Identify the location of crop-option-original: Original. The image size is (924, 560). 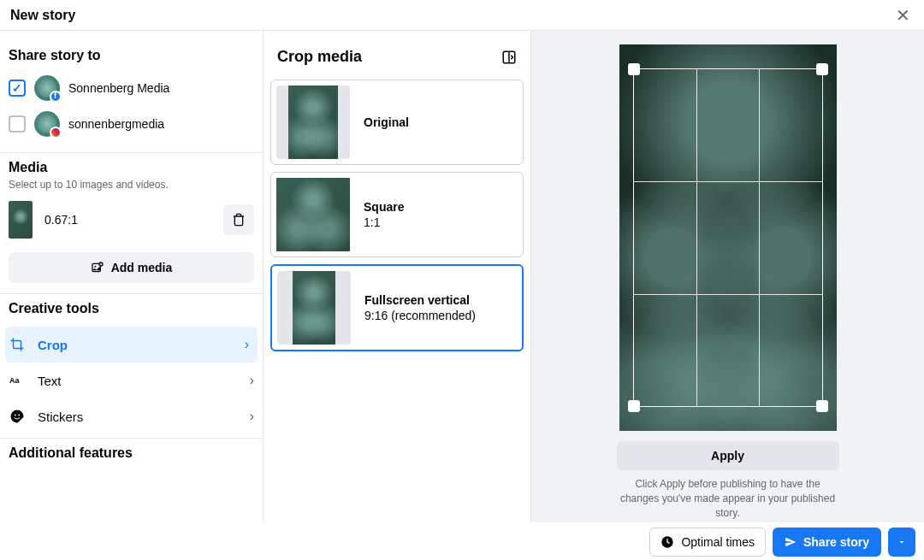
(397, 122).